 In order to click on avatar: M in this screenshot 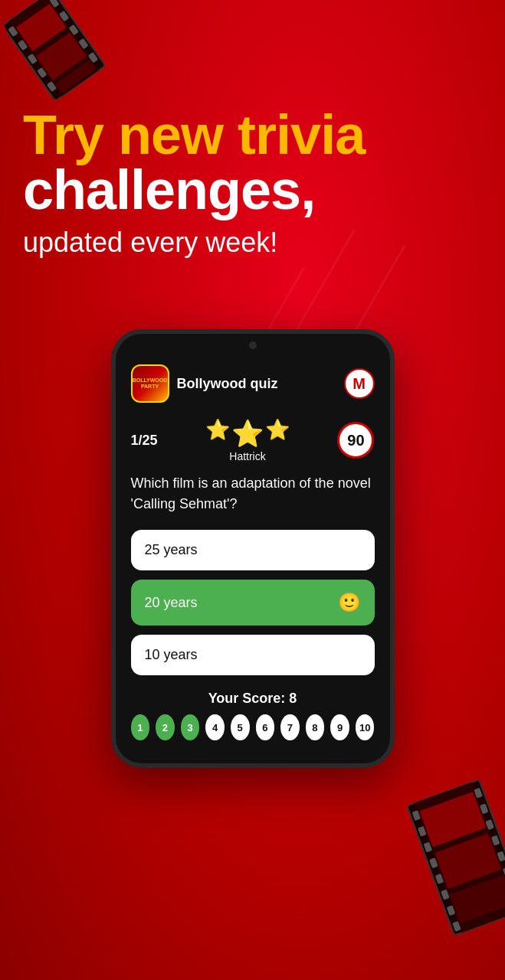, I will do `click(359, 384)`.